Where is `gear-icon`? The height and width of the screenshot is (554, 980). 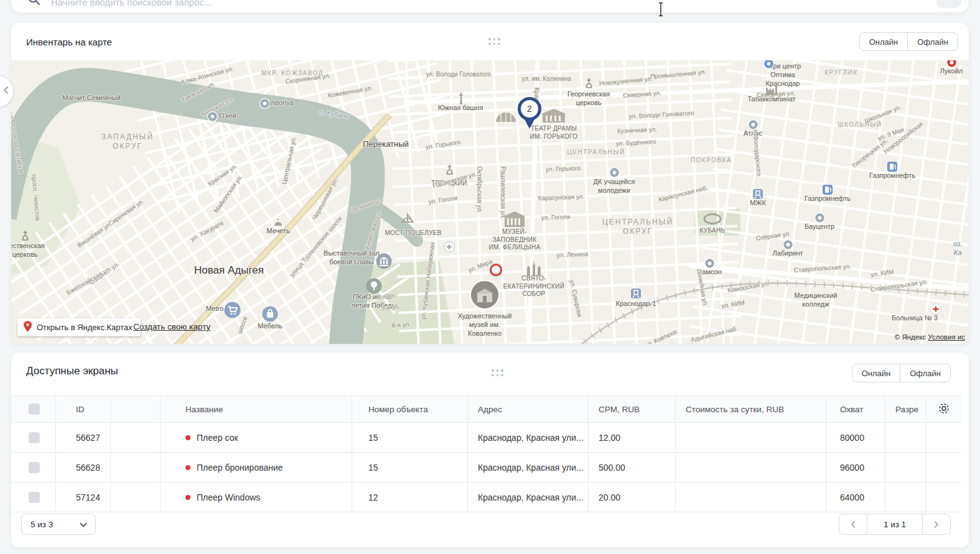
gear-icon is located at coordinates (944, 409).